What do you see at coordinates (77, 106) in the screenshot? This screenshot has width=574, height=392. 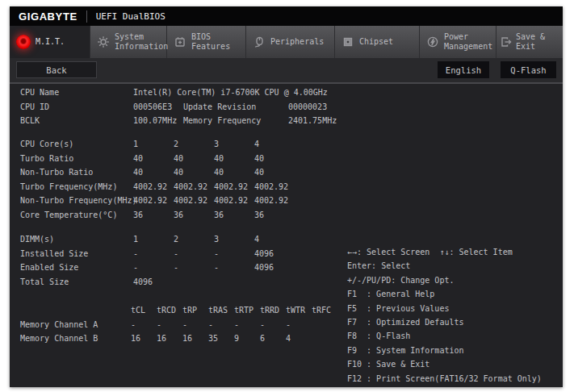 I see `row-label: CPU ID` at bounding box center [77, 106].